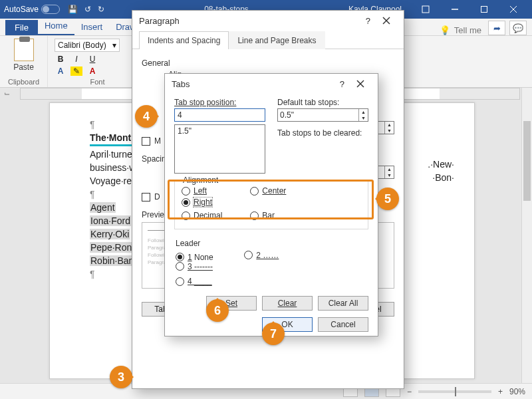 The width and height of the screenshot is (532, 399). What do you see at coordinates (86, 9) in the screenshot?
I see `quick-access-toolbar: 💾 ↺ ↻` at bounding box center [86, 9].